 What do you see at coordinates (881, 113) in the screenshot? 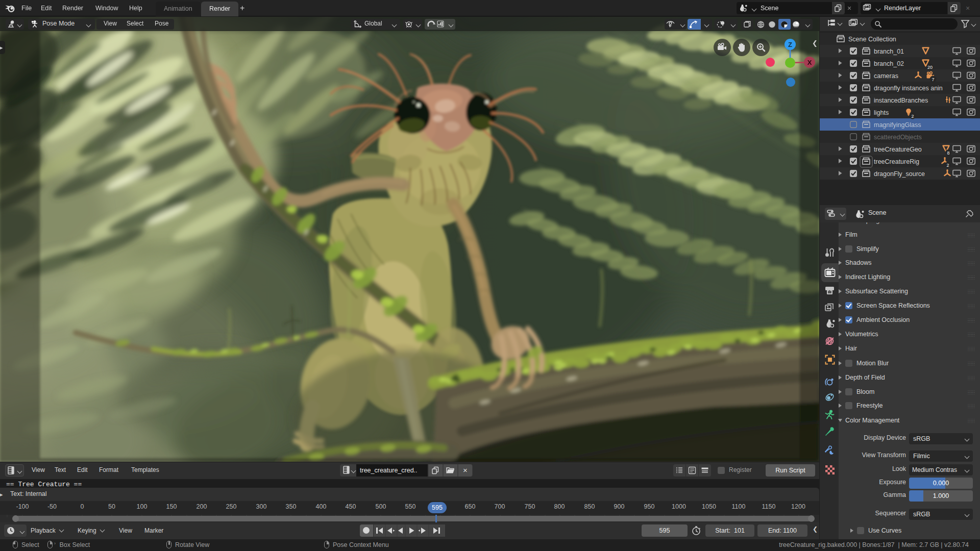
I see `svg-text: lights` at bounding box center [881, 113].